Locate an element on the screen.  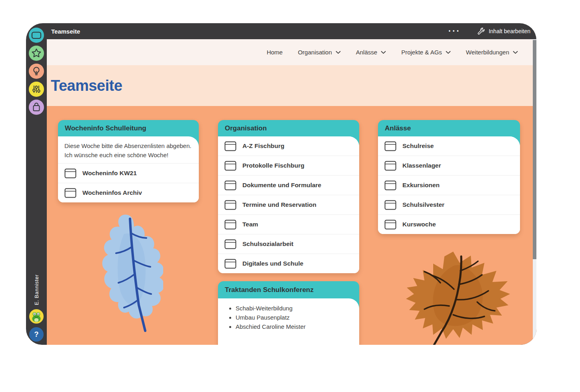
list-item: Wocheninfos Archiv is located at coordinates (128, 193).